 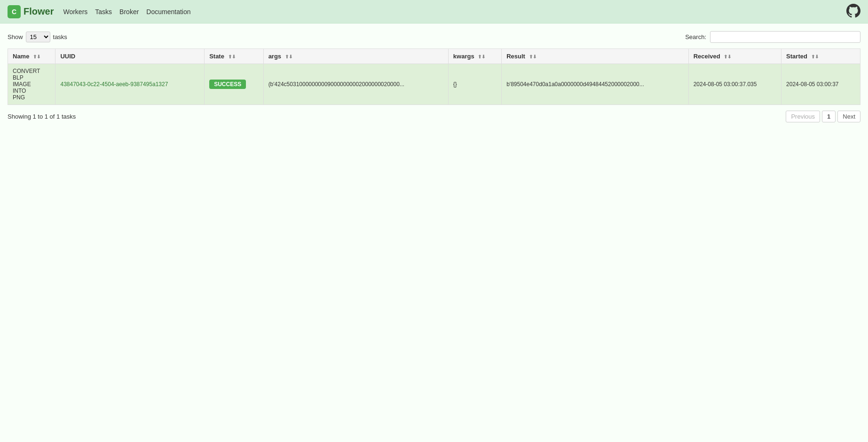 I want to click on sort-icon-name: ⬆⬇, so click(x=37, y=56).